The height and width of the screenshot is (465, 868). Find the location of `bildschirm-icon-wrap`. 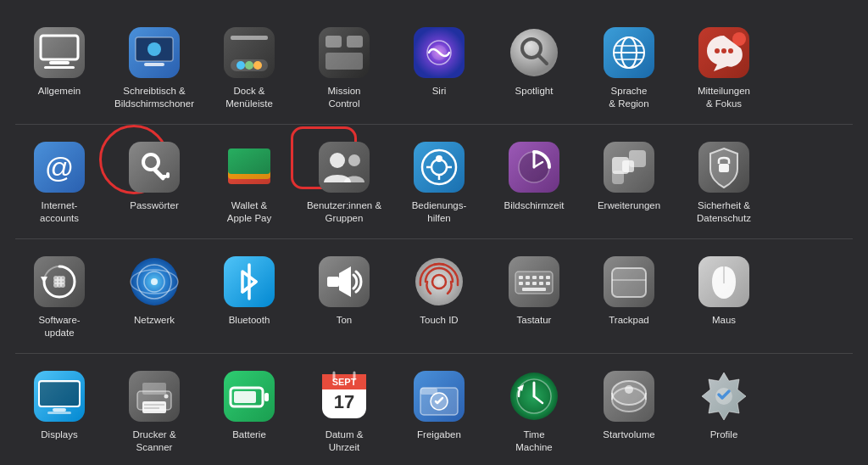

bildschirm-icon-wrap is located at coordinates (534, 167).